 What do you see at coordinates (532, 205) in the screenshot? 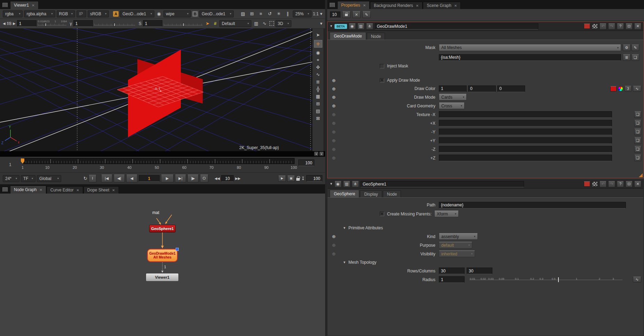
I see `path-input: {nodename}` at bounding box center [532, 205].